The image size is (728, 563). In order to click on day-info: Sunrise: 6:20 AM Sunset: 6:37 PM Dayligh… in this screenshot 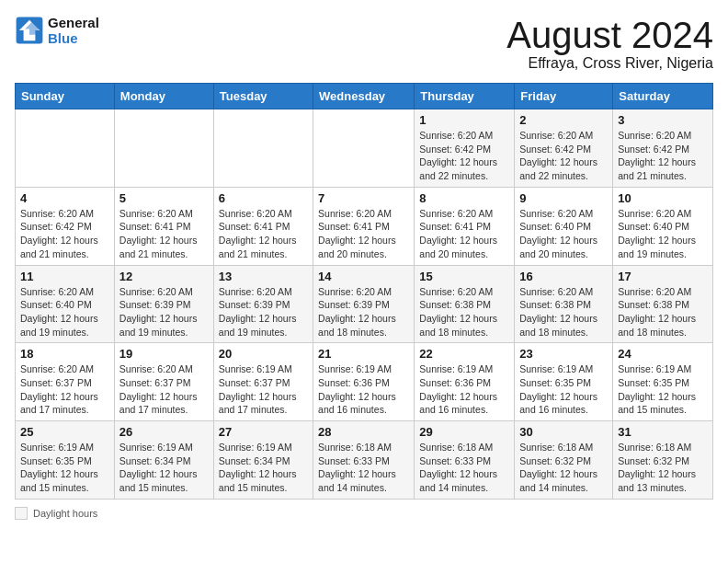, I will do `click(164, 390)`.